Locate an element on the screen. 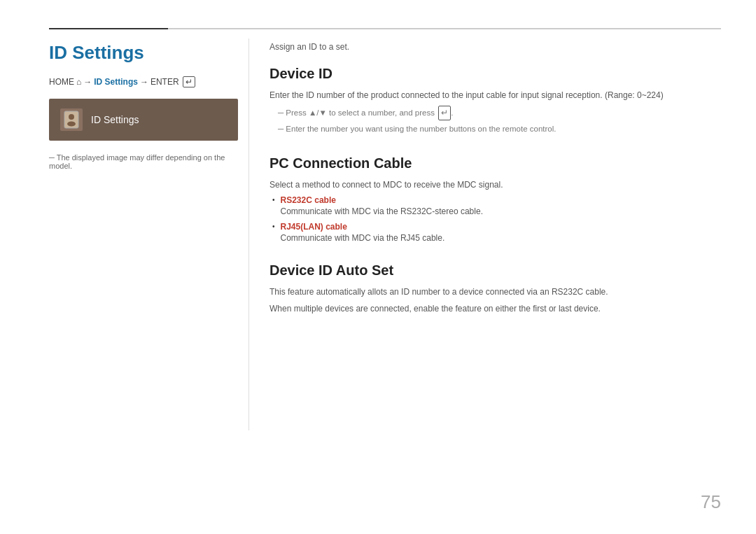  rj45-desc: Communicate with MDC via the RJ45 cable. is located at coordinates (363, 238).